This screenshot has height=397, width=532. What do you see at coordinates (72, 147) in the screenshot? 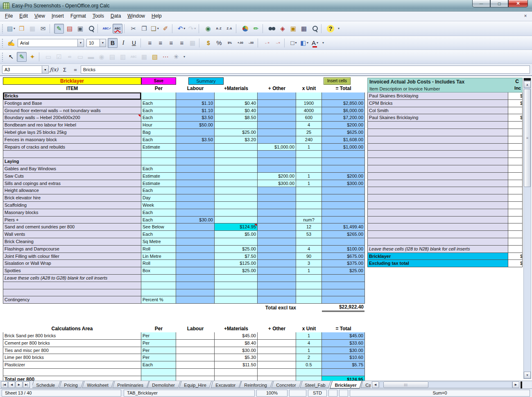
I see `cell-item: Repairs of cracks and rebuilds` at bounding box center [72, 147].